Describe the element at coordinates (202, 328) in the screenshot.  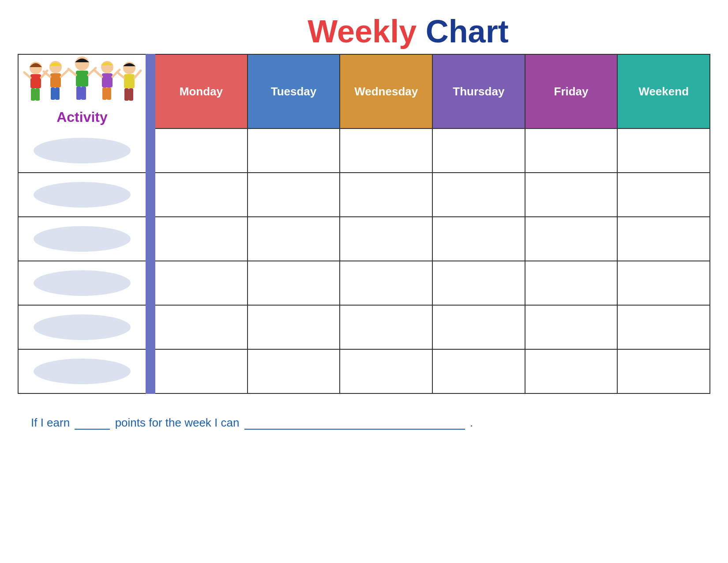
I see `cell-5-monday` at that location.